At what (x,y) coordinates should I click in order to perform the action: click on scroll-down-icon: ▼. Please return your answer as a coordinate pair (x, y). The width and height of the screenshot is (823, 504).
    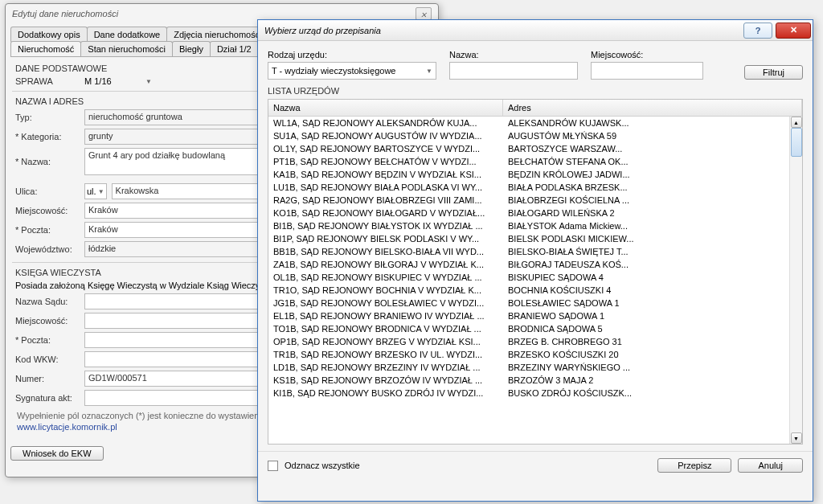
    Looking at the image, I should click on (796, 438).